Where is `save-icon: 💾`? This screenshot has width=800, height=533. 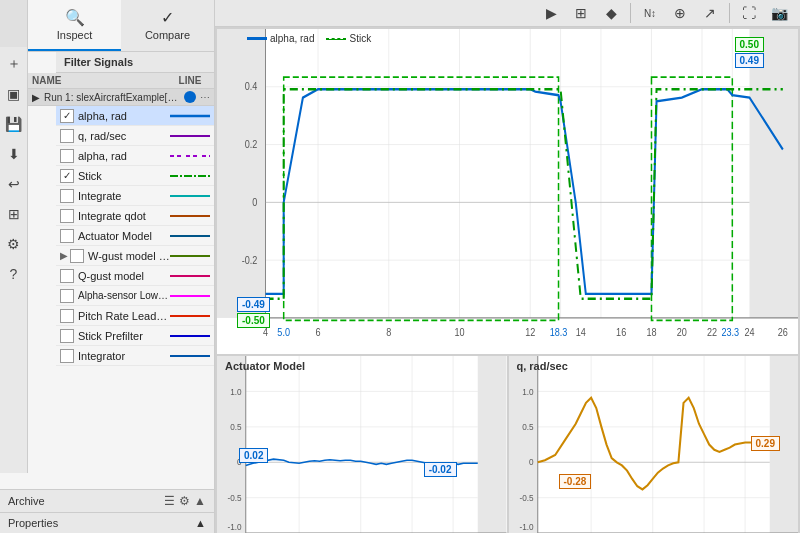
save-icon: 💾 is located at coordinates (14, 124).